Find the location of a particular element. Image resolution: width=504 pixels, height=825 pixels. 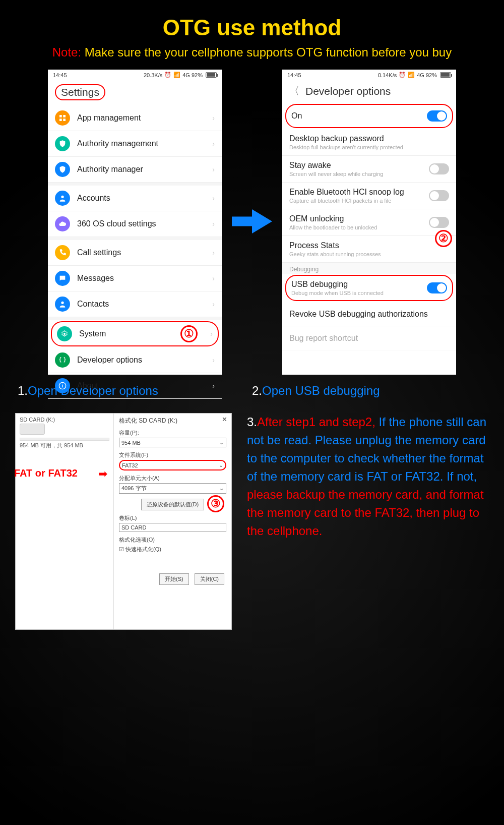

row-title: Process Stats is located at coordinates (369, 246).